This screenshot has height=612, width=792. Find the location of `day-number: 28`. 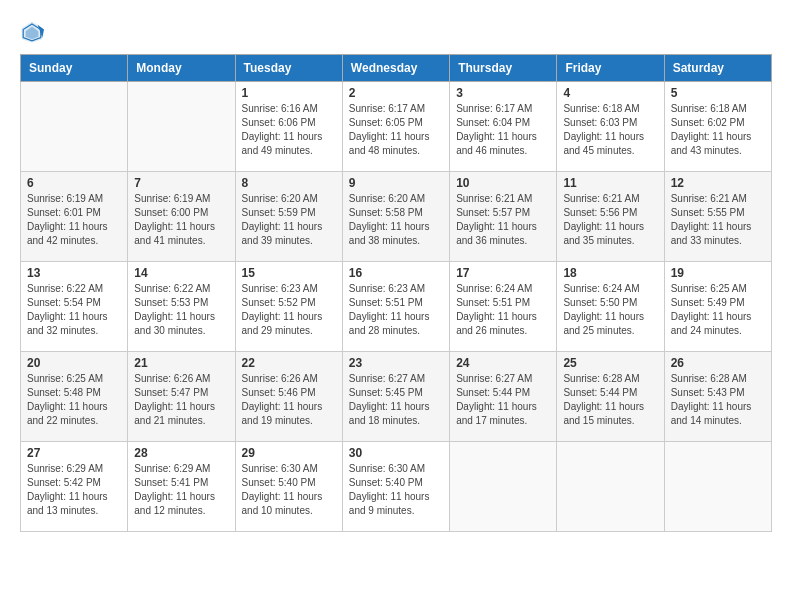

day-number: 28 is located at coordinates (181, 453).